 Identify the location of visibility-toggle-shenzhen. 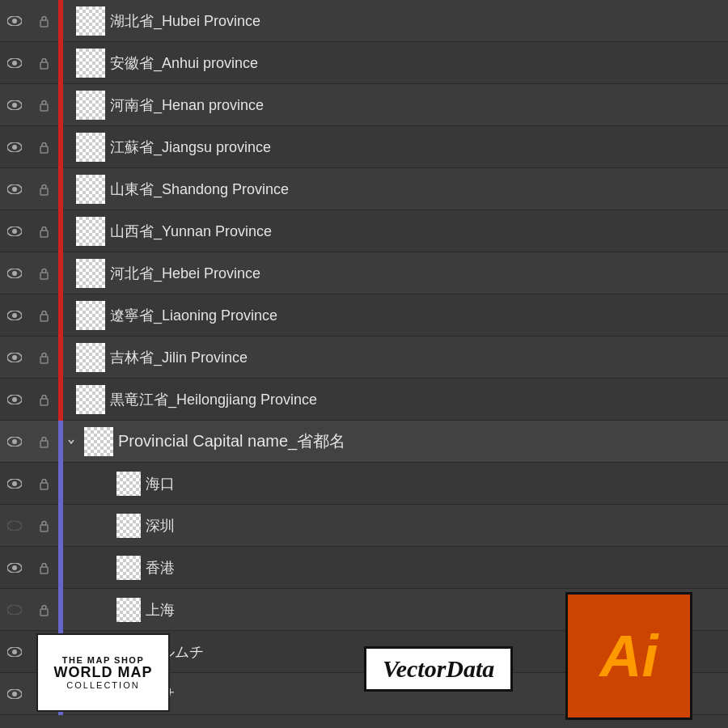
(15, 526).